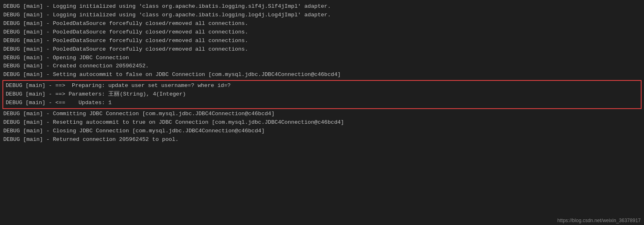  Describe the element at coordinates (599, 221) in the screenshot. I see `watermark: https://blog.csdn.net/weixin_36378917` at that location.